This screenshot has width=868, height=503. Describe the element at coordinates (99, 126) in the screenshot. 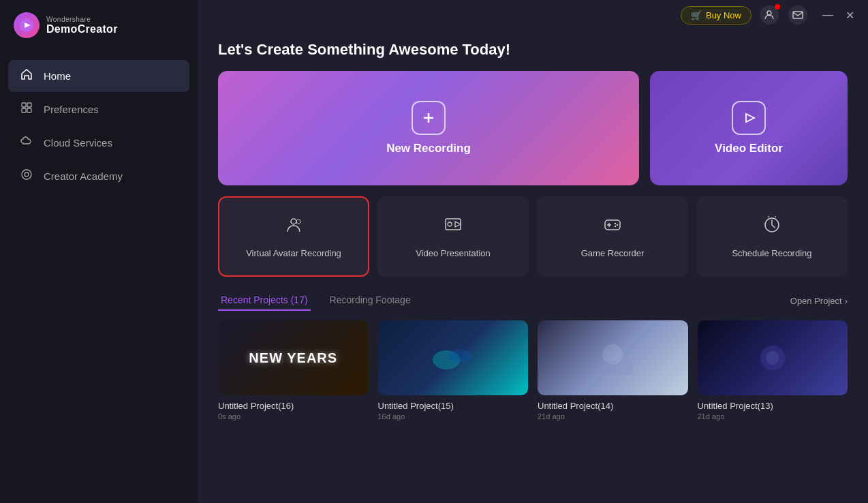

I see `nav-items: Home Preferences Cloud Services` at that location.